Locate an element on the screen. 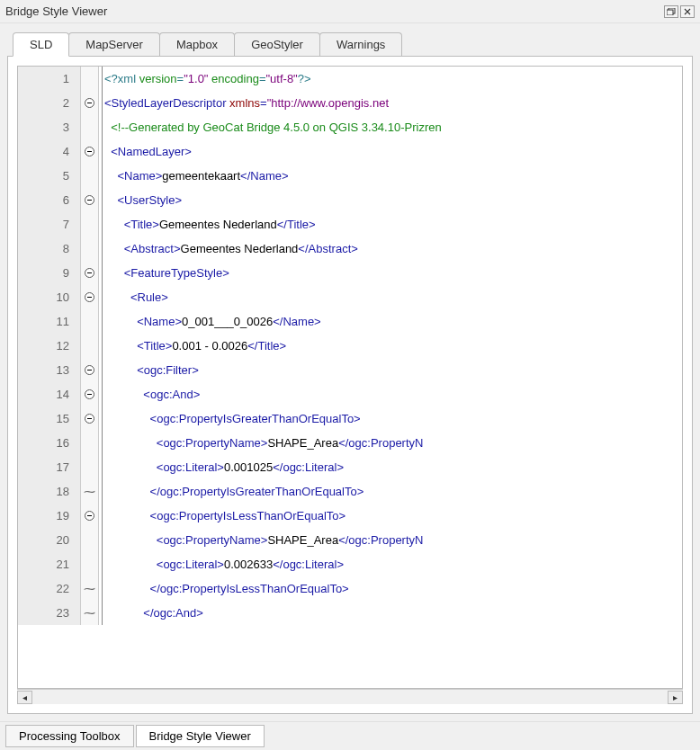 This screenshot has height=750, width=700. code-token: 0_001___0_0026 is located at coordinates (227, 322).